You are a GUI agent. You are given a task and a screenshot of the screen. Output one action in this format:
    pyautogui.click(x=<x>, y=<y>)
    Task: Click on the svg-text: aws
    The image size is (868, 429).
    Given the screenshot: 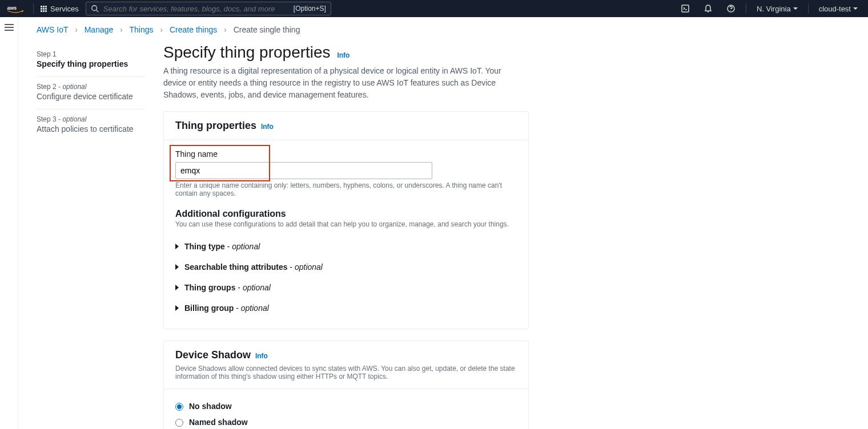 What is the action you would take?
    pyautogui.click(x=13, y=8)
    